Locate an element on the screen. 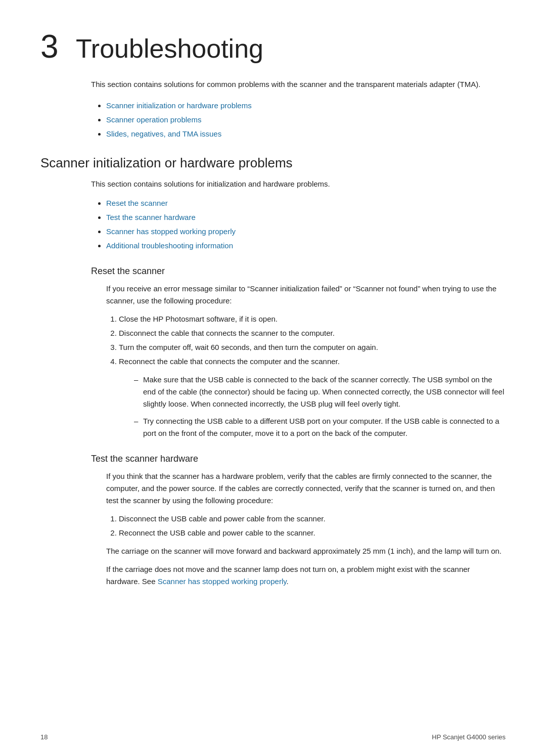 This screenshot has width=546, height=756. reset-intro-text: If you receive an error message similar … is located at coordinates (306, 295).